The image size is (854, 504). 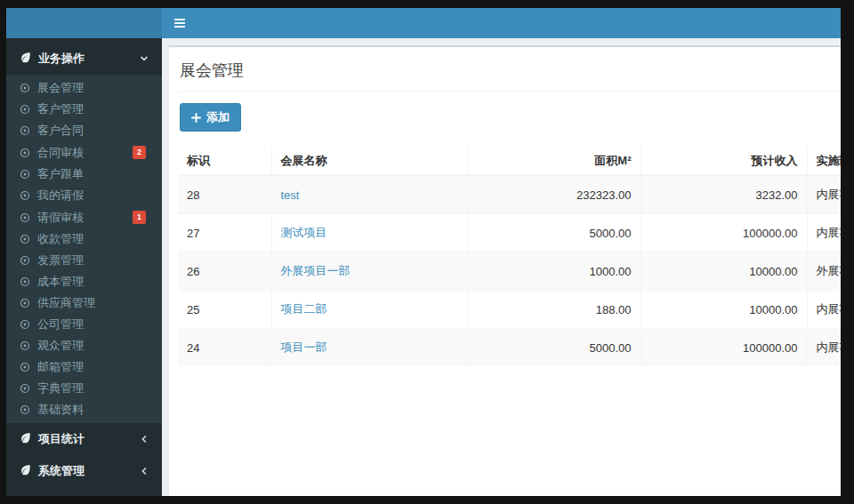 I want to click on logo-area, so click(x=84, y=23).